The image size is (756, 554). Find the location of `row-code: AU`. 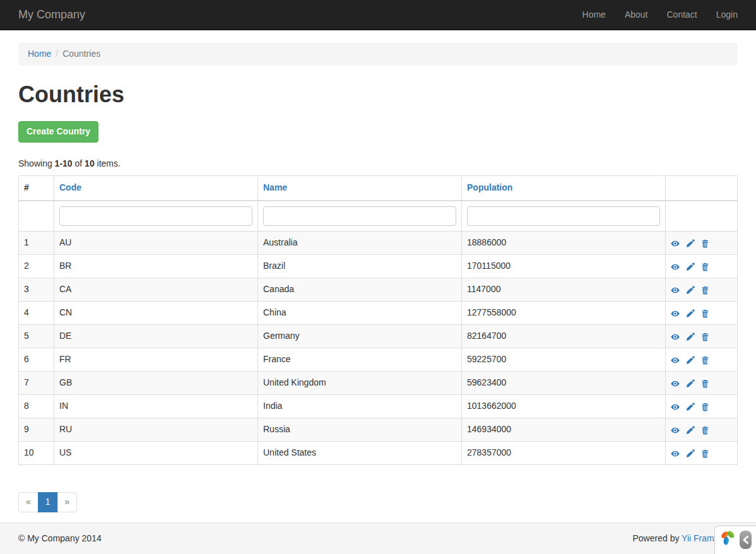

row-code: AU is located at coordinates (157, 244).